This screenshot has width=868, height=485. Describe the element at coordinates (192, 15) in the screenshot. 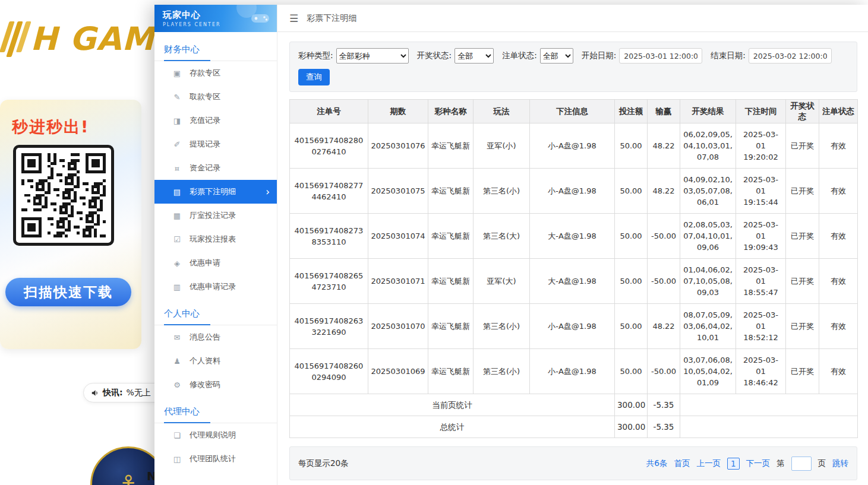

I see `sidebar-title: 玩家中心` at that location.